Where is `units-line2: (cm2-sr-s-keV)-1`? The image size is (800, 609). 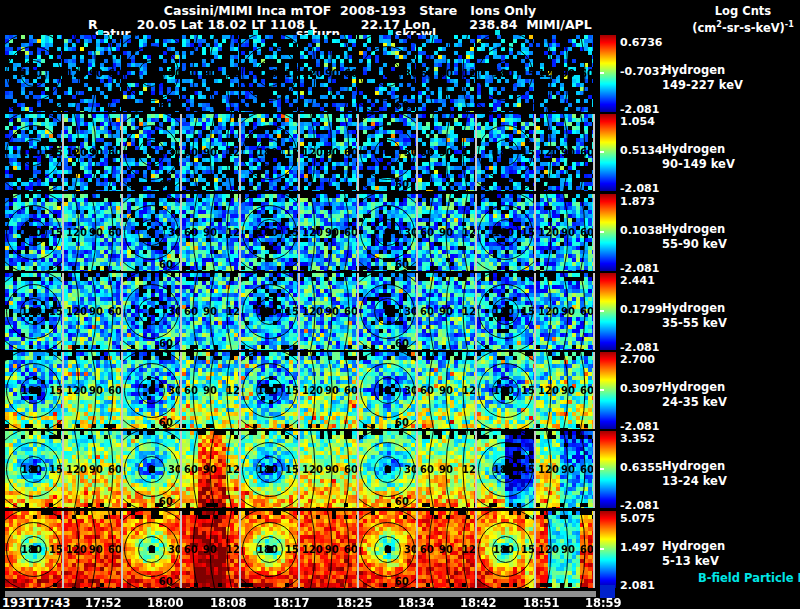 units-line2: (cm2-sr-s-keV)-1 is located at coordinates (743, 26).